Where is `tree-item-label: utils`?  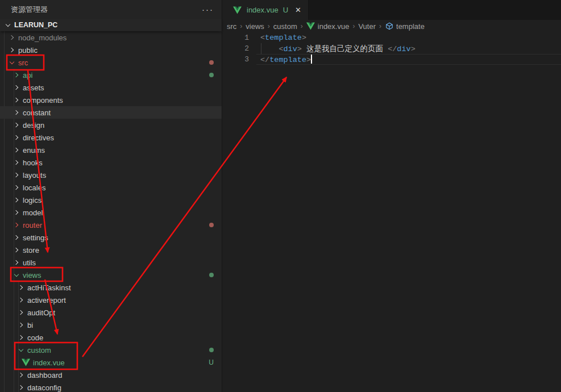 tree-item-label: utils is located at coordinates (30, 262).